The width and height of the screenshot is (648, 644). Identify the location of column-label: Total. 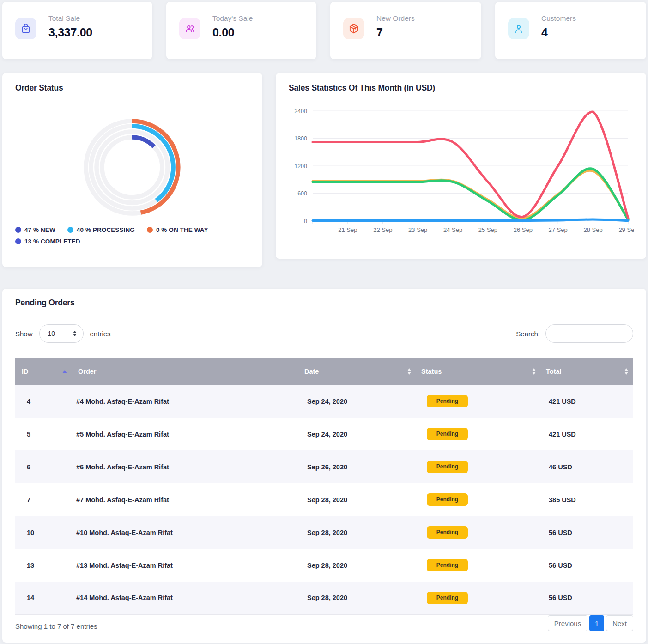
(554, 371).